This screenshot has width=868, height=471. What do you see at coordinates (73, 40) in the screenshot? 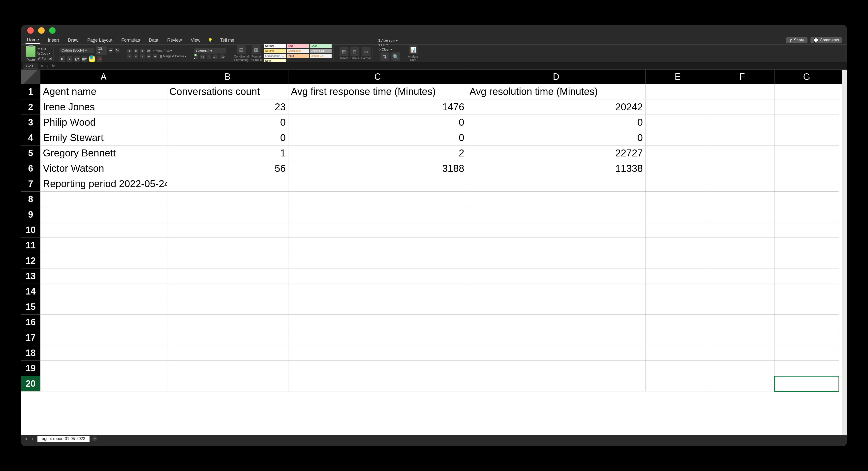
I see `tab-draw: Draw` at bounding box center [73, 40].